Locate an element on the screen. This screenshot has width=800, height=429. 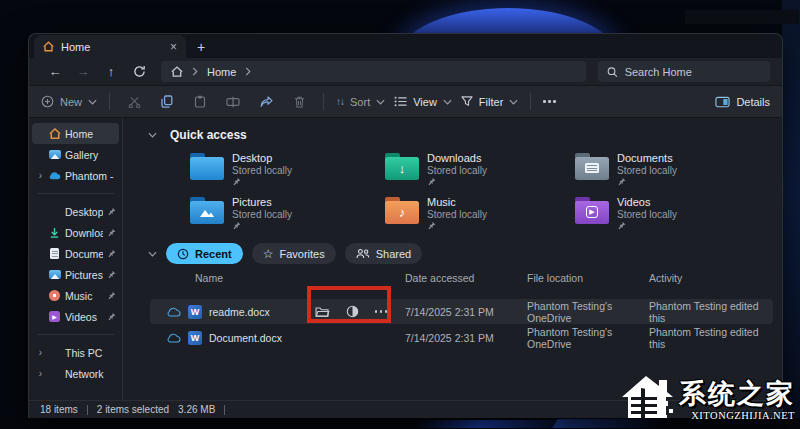
quick-access-tile-videos: ▶ Videos Stored locally is located at coordinates (672, 215).